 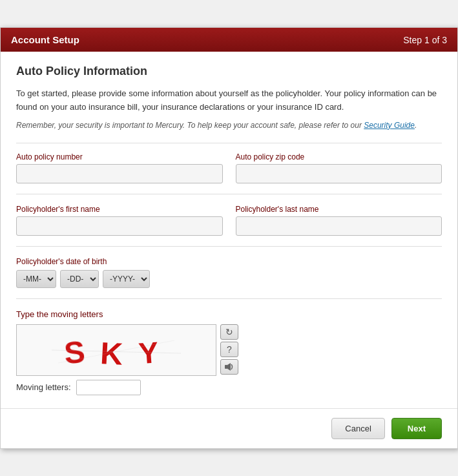 I want to click on captcha-wrapper: S K Y ↻ ?, so click(x=229, y=350).